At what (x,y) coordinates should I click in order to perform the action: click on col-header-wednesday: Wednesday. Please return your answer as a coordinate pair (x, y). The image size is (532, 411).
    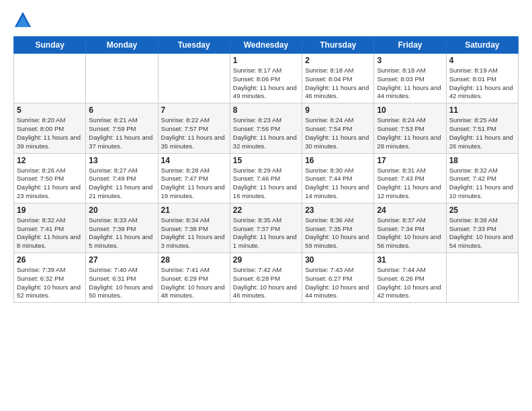
    Looking at the image, I should click on (266, 46).